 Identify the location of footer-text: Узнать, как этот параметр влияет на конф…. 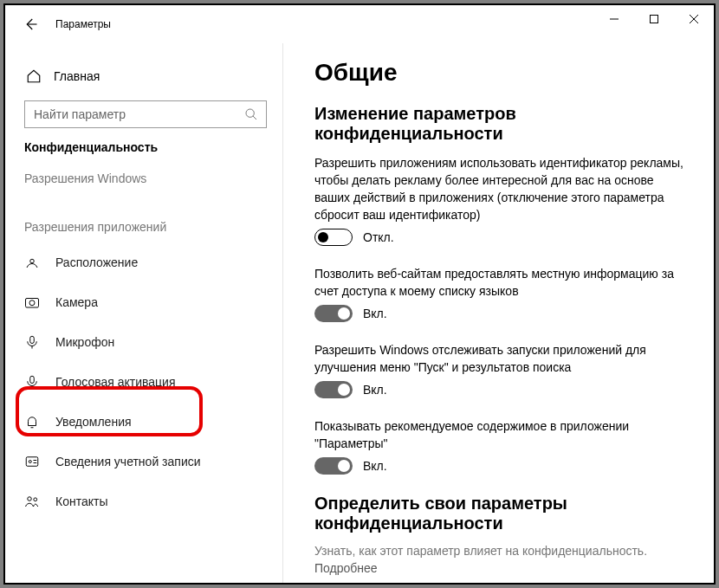
(501, 551).